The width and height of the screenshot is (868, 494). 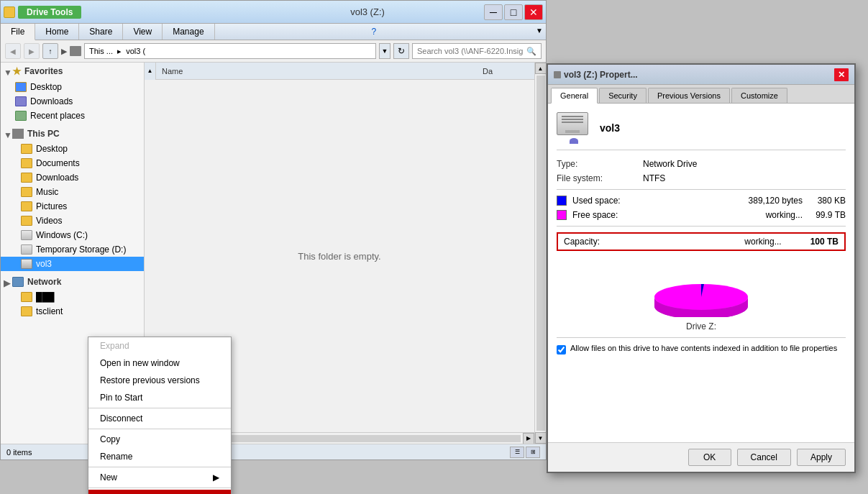 I want to click on documents-icon, so click(x=27, y=163).